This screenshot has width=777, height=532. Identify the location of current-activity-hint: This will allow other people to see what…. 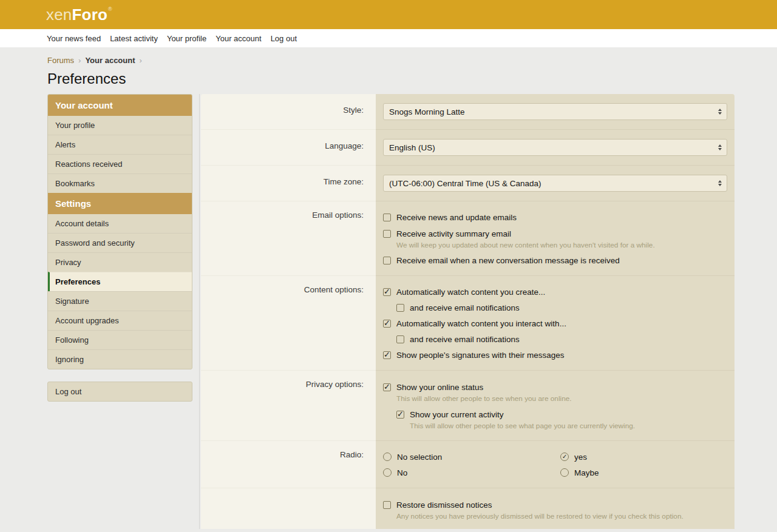
(568, 427).